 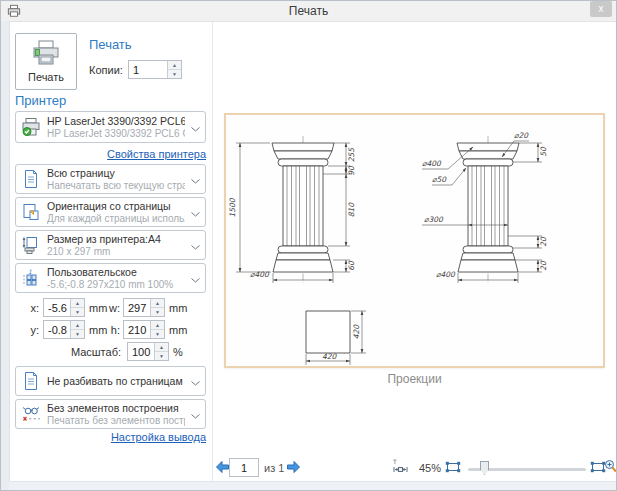 What do you see at coordinates (46, 62) in the screenshot?
I see `print-button: Печать` at bounding box center [46, 62].